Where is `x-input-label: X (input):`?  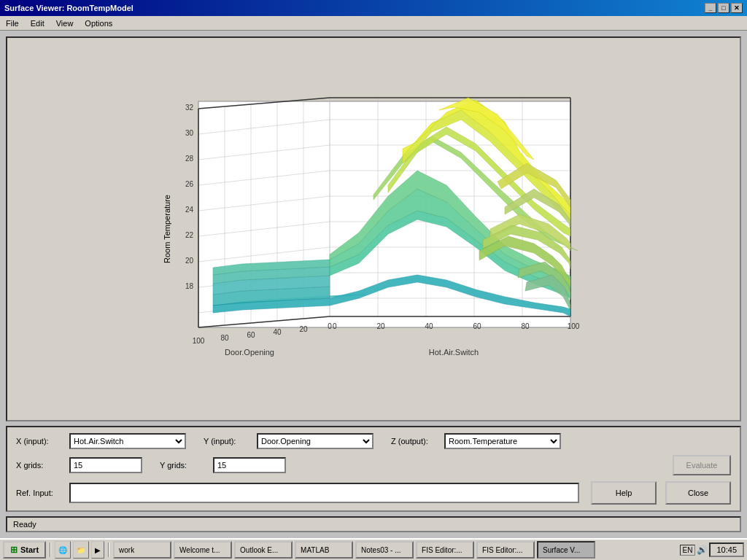 x-input-label: X (input): is located at coordinates (39, 441).